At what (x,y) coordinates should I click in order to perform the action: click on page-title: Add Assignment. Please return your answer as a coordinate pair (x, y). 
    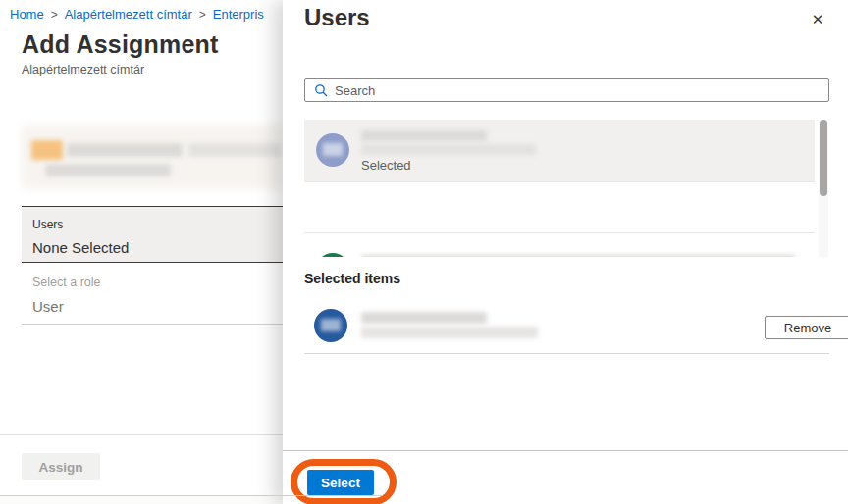
    Looking at the image, I should click on (120, 45).